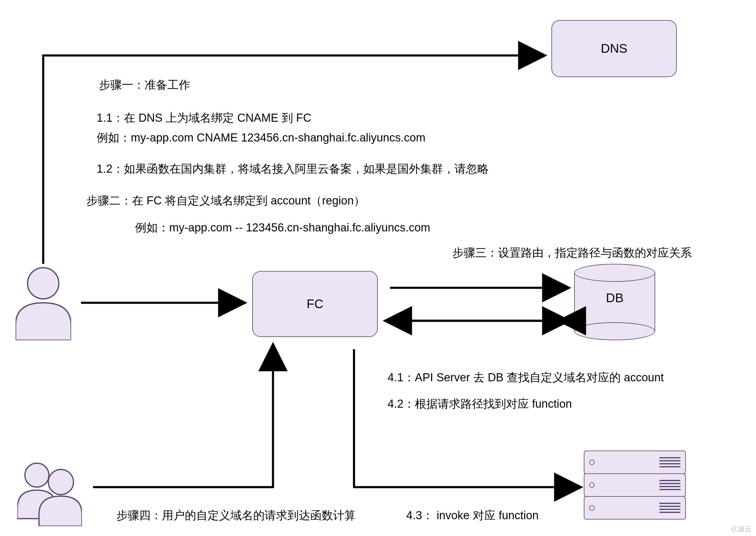 This screenshot has height=536, width=756. I want to click on step1-1-example: 例如：my-app.com CNAME 123456.cn-shanghai.f…, so click(261, 138).